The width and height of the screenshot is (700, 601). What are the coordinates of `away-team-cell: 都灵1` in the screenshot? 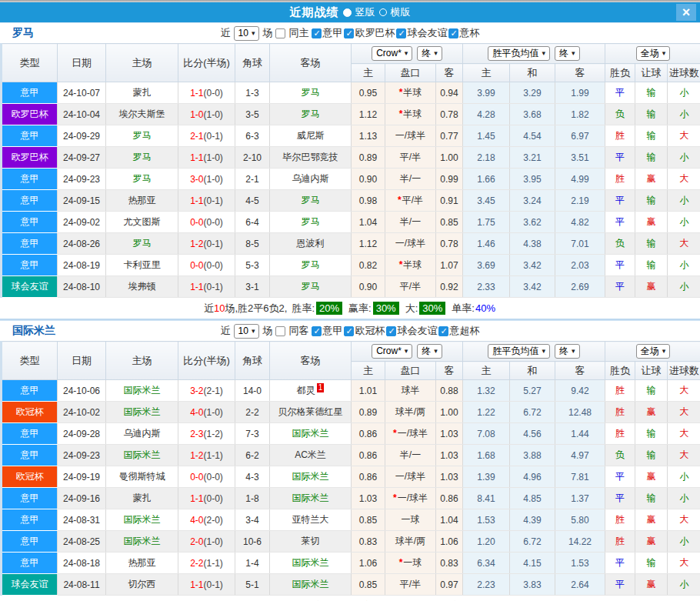 It's located at (311, 391).